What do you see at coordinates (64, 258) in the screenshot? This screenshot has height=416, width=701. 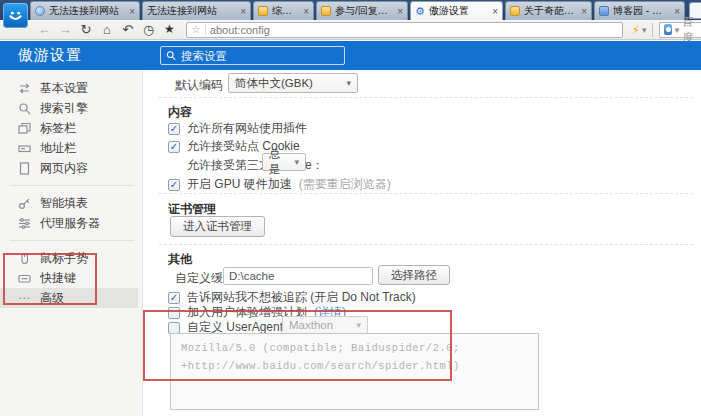 I see `sidebar-item-label: 鼠标手势` at bounding box center [64, 258].